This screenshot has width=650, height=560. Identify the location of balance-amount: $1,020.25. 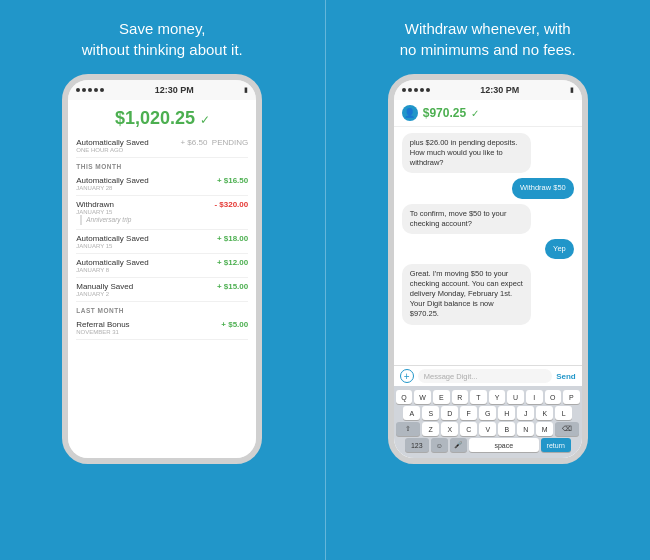
(155, 118).